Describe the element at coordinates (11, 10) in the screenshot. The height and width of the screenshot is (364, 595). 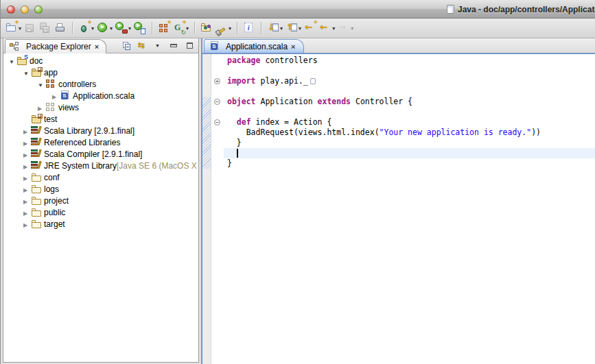
I see `close-button` at that location.